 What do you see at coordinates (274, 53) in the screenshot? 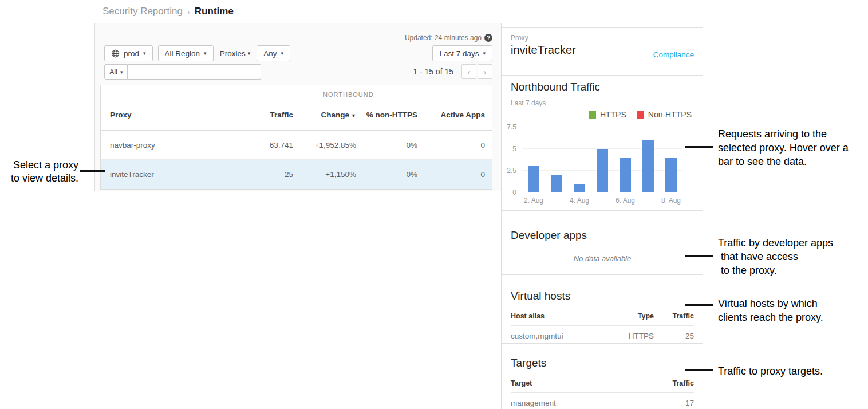
I see `any-dropdown: Any ▾` at bounding box center [274, 53].